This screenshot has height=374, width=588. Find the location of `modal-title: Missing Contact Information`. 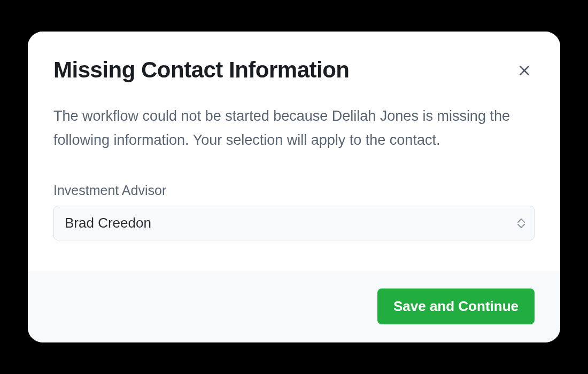

modal-title: Missing Contact Information is located at coordinates (202, 70).